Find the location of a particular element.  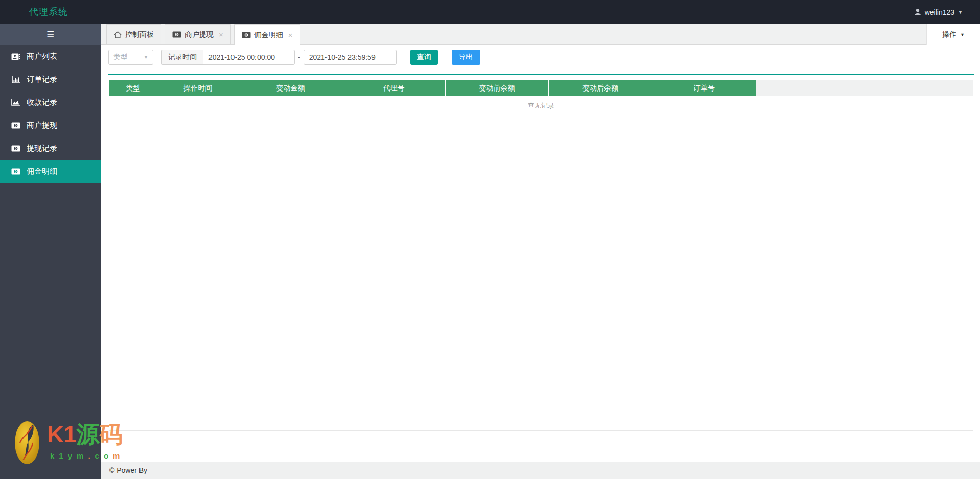

username: weilin123 is located at coordinates (940, 12).